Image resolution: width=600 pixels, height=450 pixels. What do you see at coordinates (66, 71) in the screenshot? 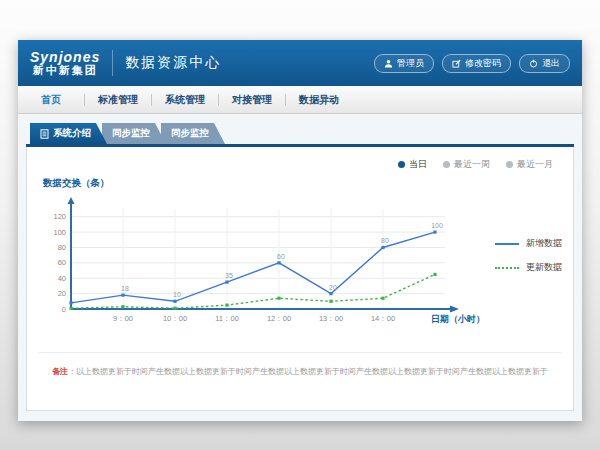
I see `logo-text-cn: 新中新集团` at bounding box center [66, 71].